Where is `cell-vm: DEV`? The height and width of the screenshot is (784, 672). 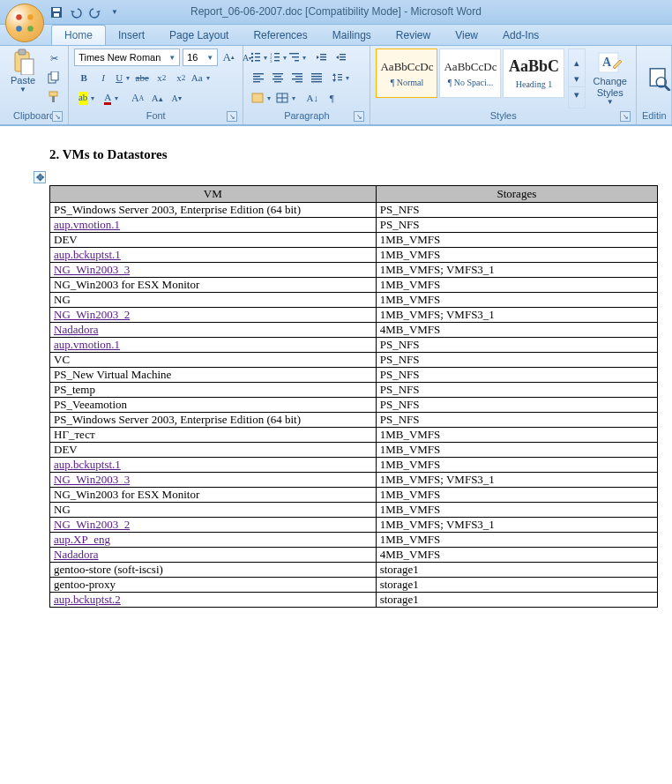
cell-vm: DEV is located at coordinates (213, 240).